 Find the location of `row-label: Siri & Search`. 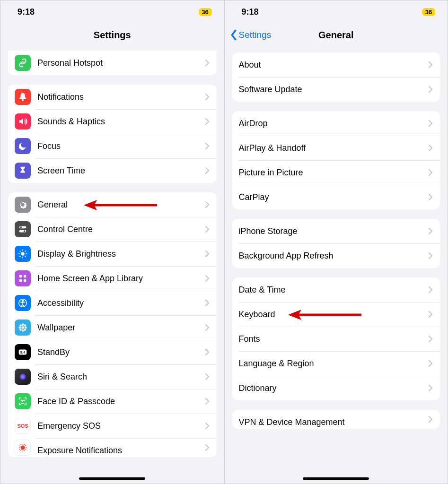

row-label: Siri & Search is located at coordinates (121, 377).